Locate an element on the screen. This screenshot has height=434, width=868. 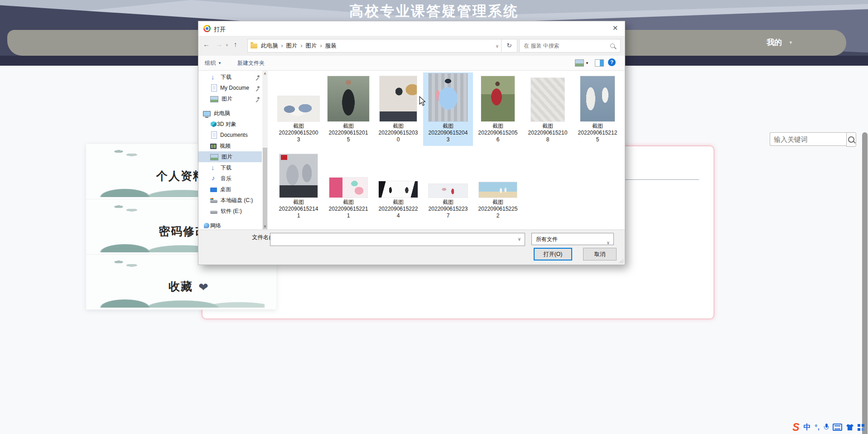
sidebar-scrollbar: ∧ ∨ is located at coordinates (265, 150).